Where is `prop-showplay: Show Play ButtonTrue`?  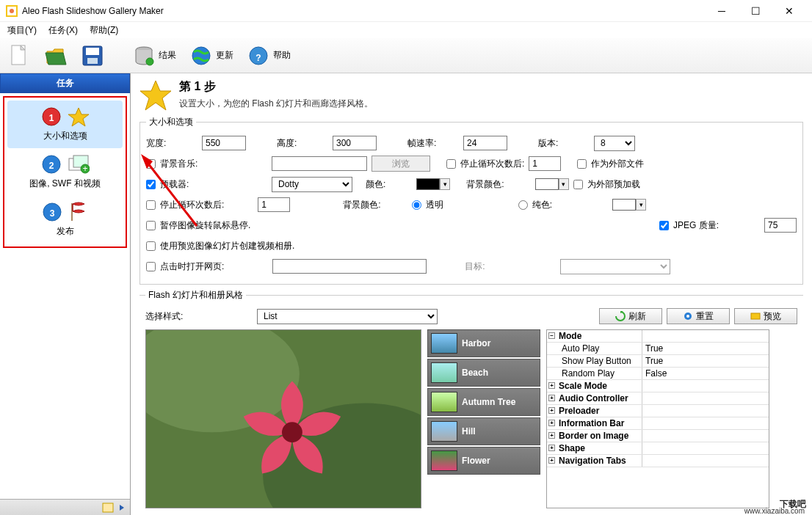
prop-showplay: Show Play ButtonTrue is located at coordinates (658, 361).